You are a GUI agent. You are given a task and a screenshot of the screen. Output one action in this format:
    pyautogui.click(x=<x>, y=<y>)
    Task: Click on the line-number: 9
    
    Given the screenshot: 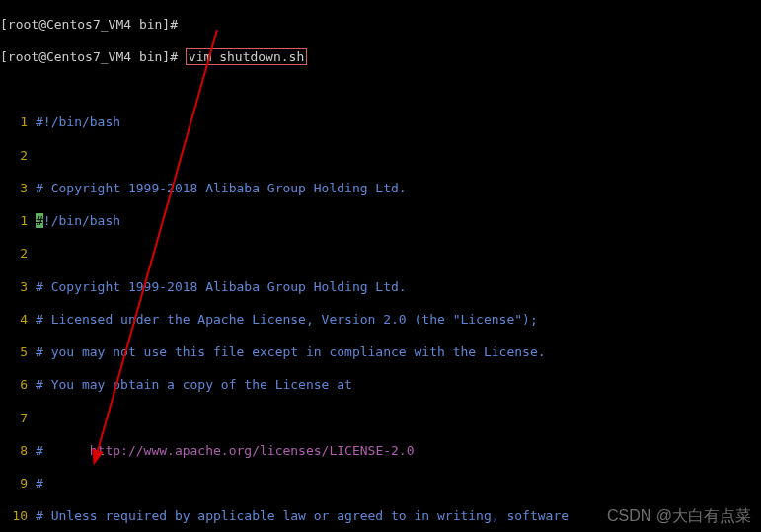 What is the action you would take?
    pyautogui.click(x=14, y=484)
    